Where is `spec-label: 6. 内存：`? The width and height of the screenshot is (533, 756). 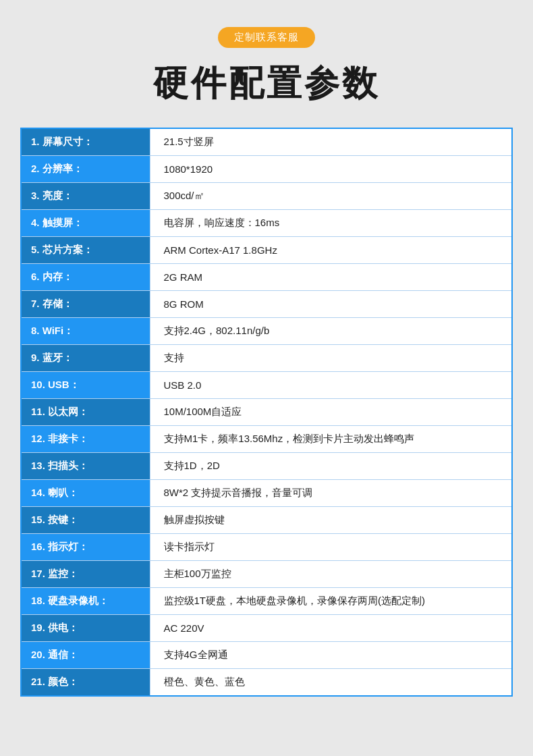 spec-label: 6. 内存： is located at coordinates (86, 277).